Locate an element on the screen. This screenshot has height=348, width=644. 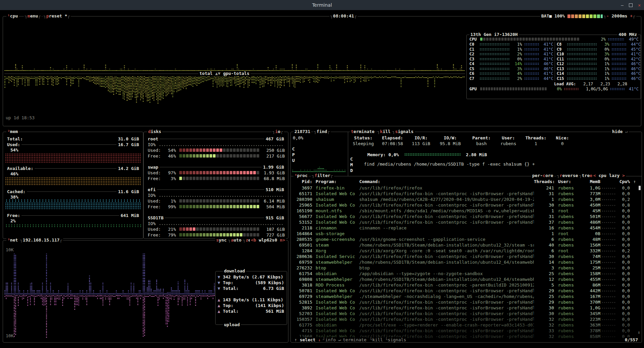
battery-meter-block is located at coordinates (580, 16).